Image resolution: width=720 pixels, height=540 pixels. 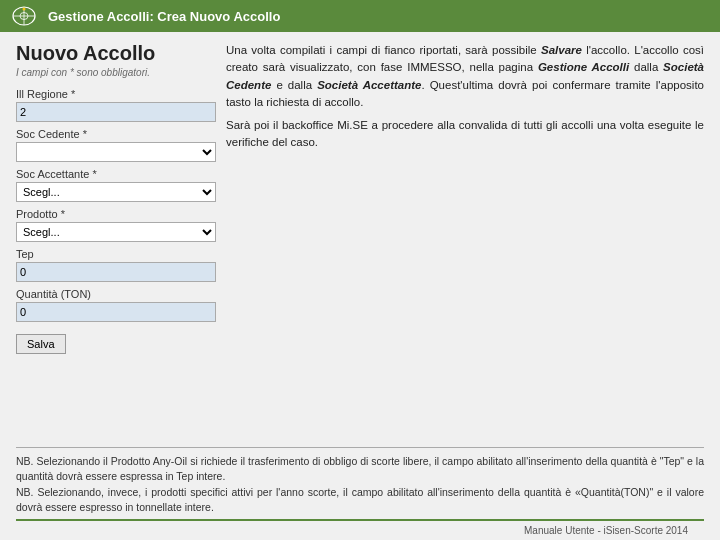 I want to click on soc-cedente-label: Soc Cedente *, so click(x=116, y=134).